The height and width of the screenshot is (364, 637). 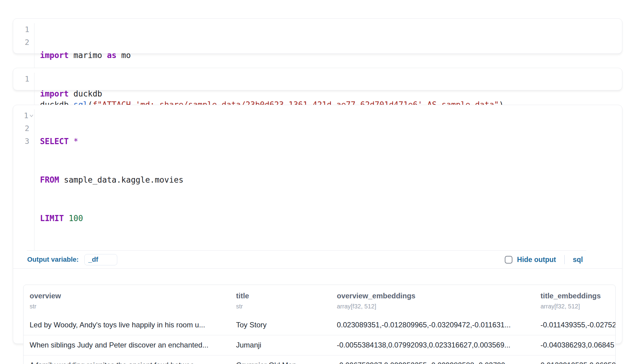 I want to click on table-row: A family wedding reignites the ancient f…, so click(x=319, y=360).